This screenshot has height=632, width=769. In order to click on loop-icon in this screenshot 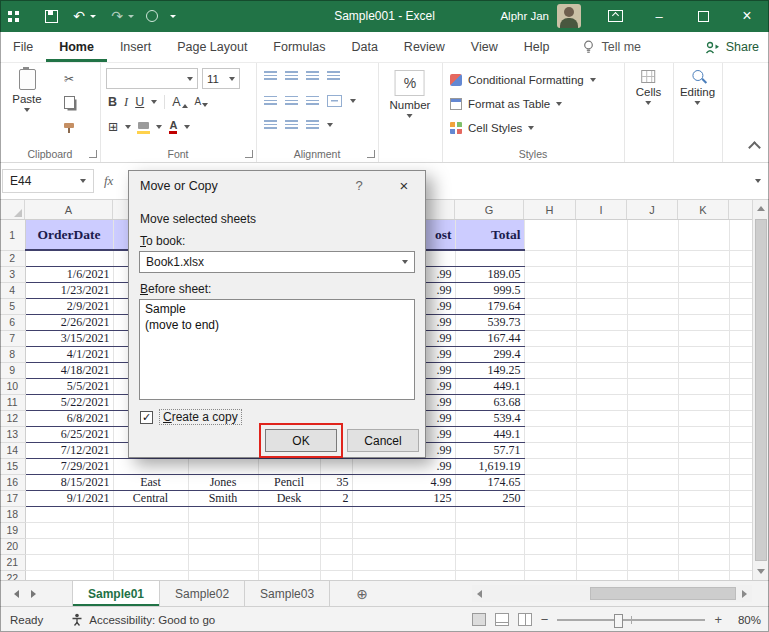, I will do `click(152, 16)`.